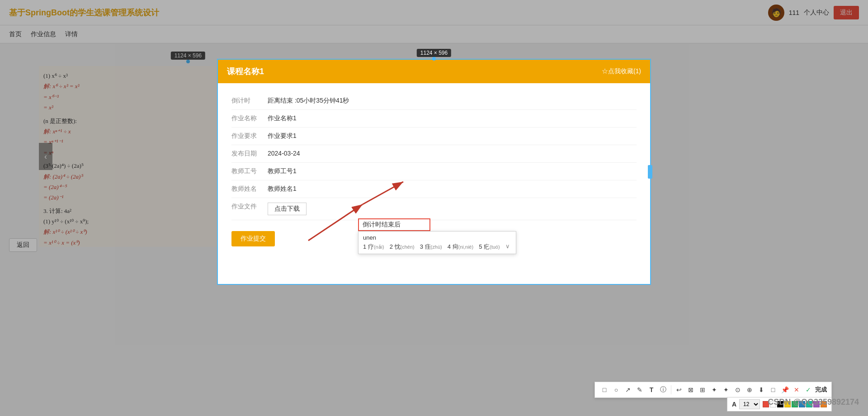 Image resolution: width=868 pixels, height=416 pixels. What do you see at coordinates (287, 209) in the screenshot?
I see `download-button: 点击下载` at bounding box center [287, 209].